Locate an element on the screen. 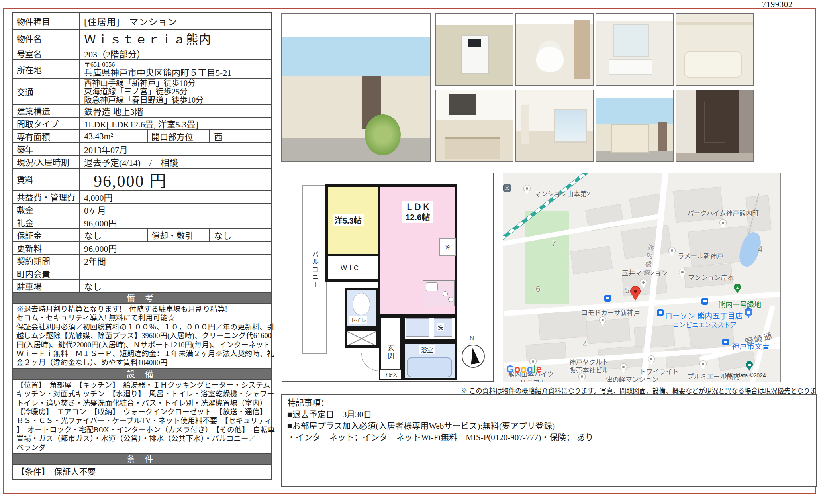 The width and height of the screenshot is (819, 504). section-line: 置場・ガス（都市ガス）・水道（公営）・排水（公共下水）・バルコニー／ is located at coordinates (143, 439).